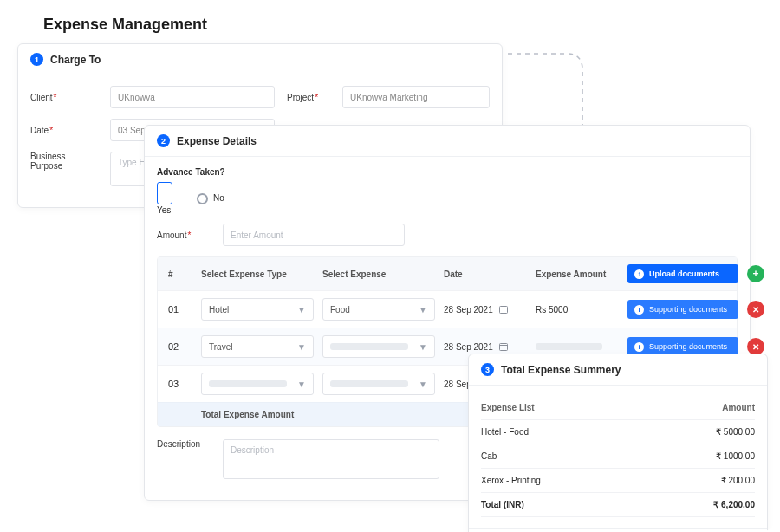 The height and width of the screenshot is (532, 780). Describe the element at coordinates (618, 408) in the screenshot. I see `summary-list-header: Expense List Amount` at that location.